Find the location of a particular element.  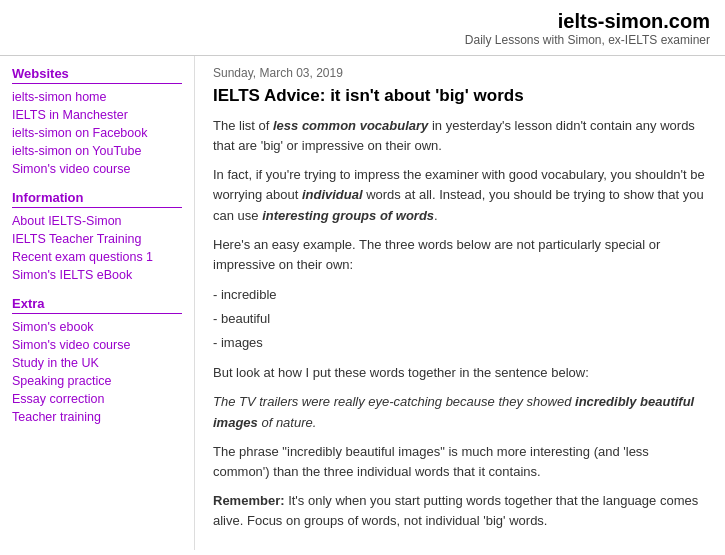

list-item-1: - incredible is located at coordinates (460, 295).